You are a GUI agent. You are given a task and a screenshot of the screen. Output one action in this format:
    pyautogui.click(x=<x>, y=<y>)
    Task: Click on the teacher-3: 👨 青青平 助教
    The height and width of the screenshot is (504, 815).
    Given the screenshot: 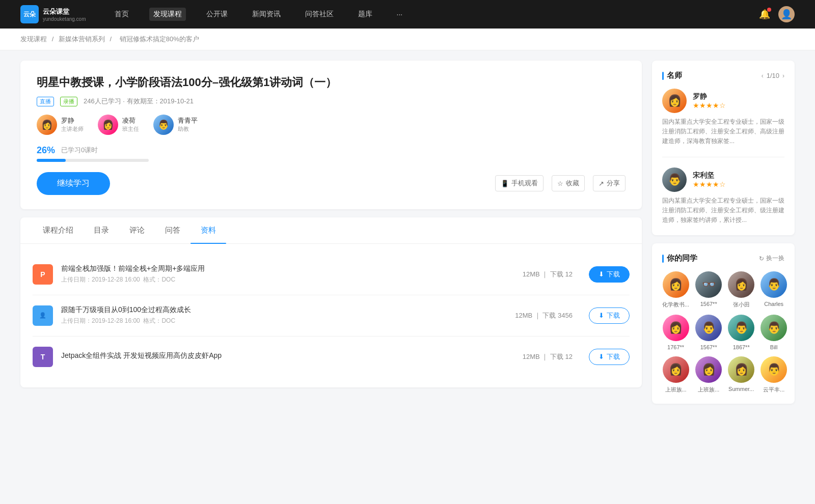 What is the action you would take?
    pyautogui.click(x=175, y=125)
    